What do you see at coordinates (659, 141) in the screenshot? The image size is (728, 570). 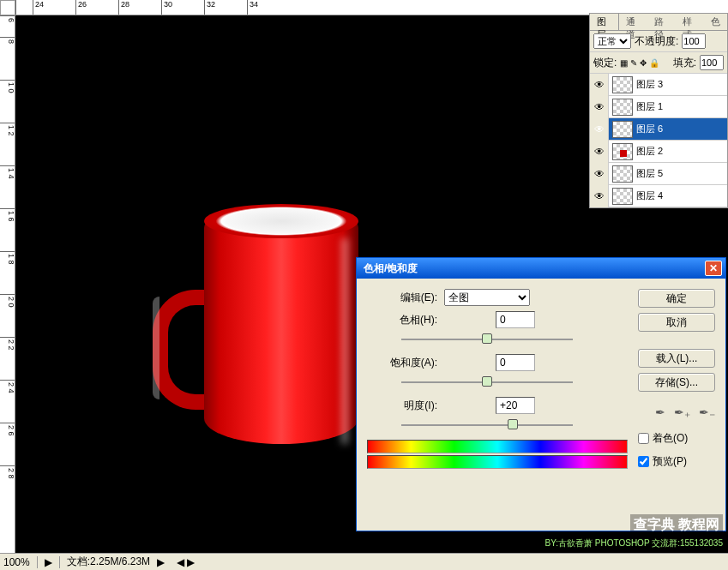 I see `layer-list: 👁图层 3👁图层 1👁图层 6👁图层 2👁图层 5👁图层 4` at bounding box center [659, 141].